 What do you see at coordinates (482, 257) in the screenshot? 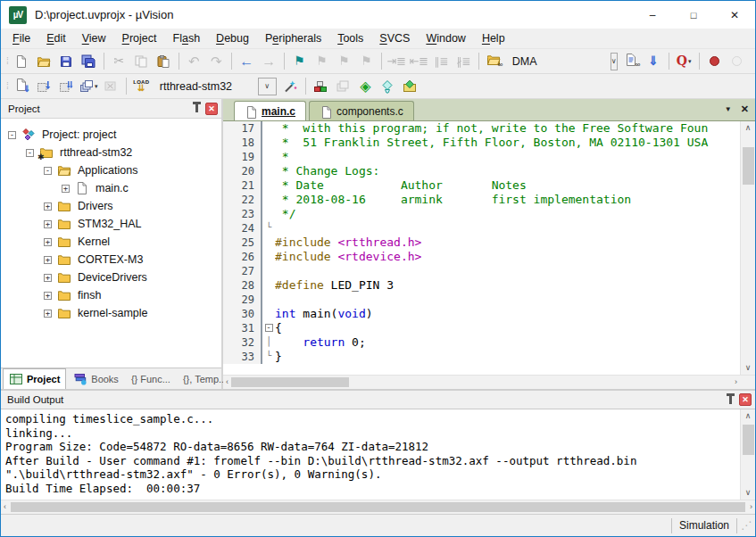
I see `code-line-26: 26#include <rtdevice.h>` at bounding box center [482, 257].